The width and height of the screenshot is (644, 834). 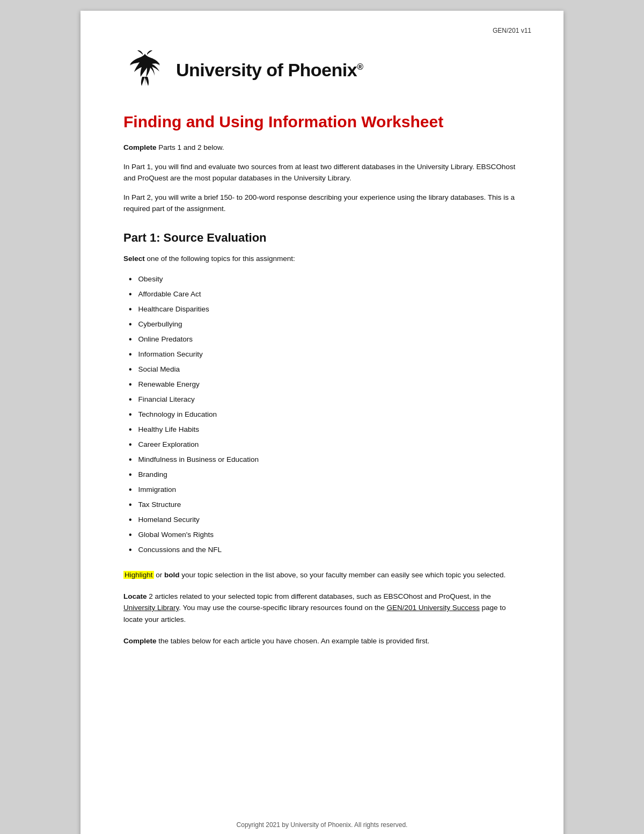 I want to click on complete-tables-text: the tables below for each article you ha…, so click(x=293, y=641).